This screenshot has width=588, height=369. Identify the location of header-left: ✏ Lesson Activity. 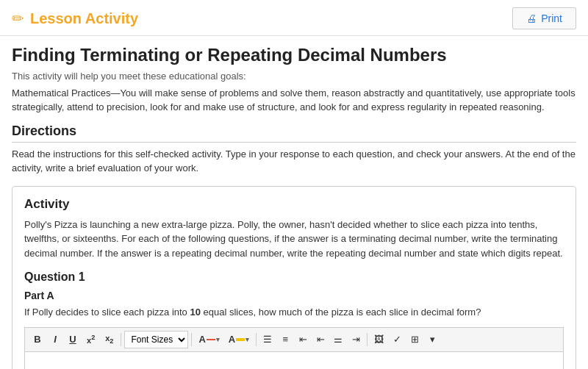
(75, 18).